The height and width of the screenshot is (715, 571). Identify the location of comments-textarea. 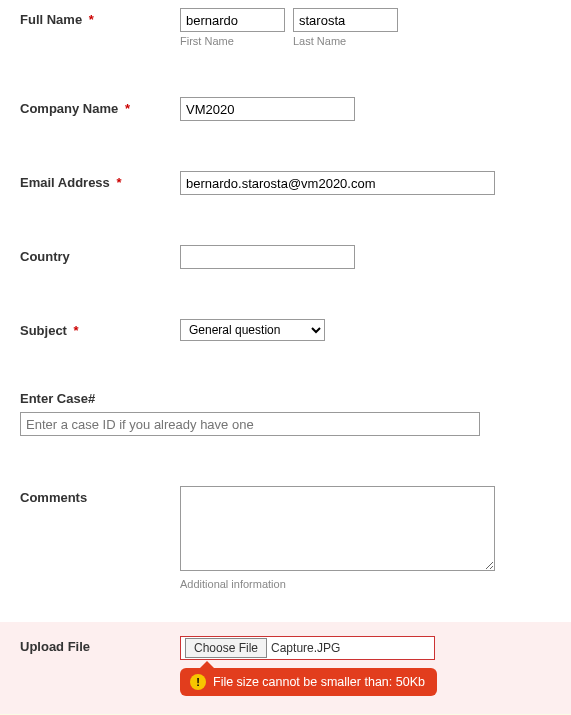
(338, 528).